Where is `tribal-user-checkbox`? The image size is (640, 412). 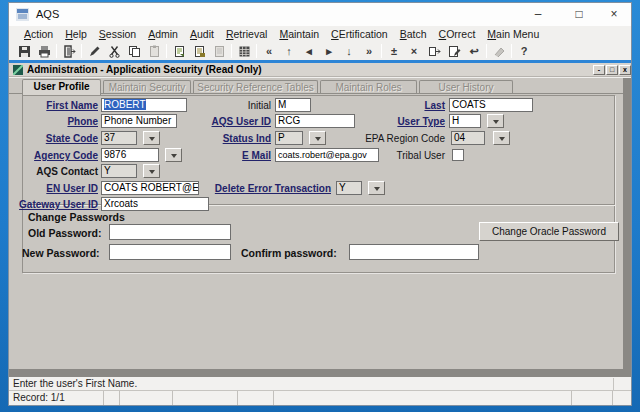
tribal-user-checkbox is located at coordinates (458, 155).